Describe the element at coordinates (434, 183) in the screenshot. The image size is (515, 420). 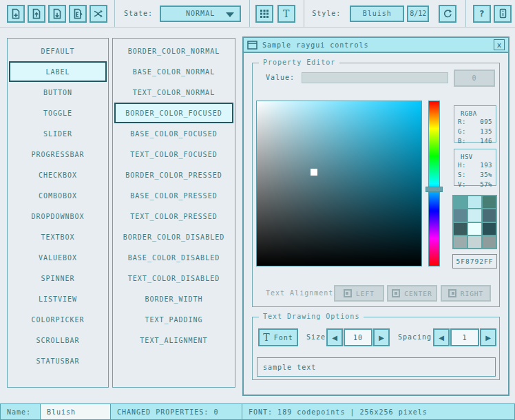
I see `hue-bar` at that location.